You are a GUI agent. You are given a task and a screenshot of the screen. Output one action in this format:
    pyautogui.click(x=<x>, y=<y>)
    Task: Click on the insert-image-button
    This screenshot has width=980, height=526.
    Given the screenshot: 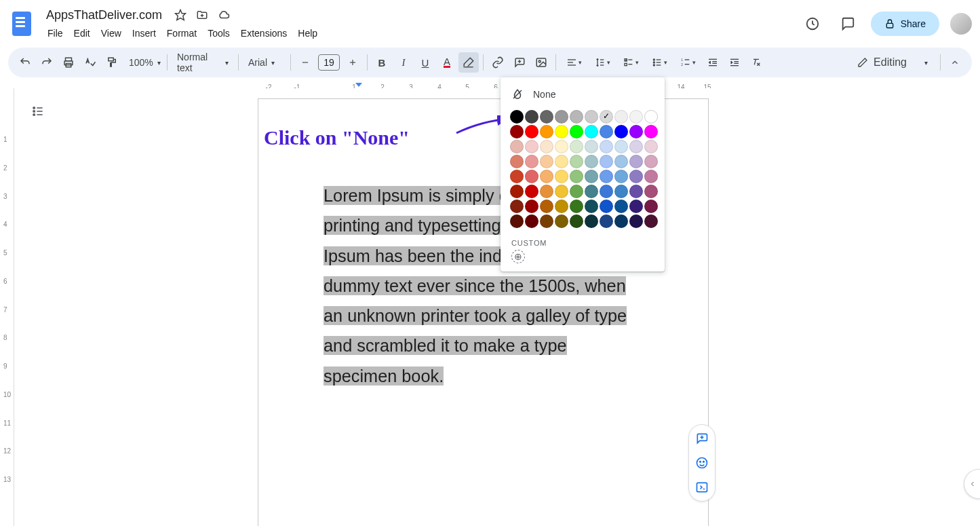 What is the action you would take?
    pyautogui.click(x=541, y=62)
    